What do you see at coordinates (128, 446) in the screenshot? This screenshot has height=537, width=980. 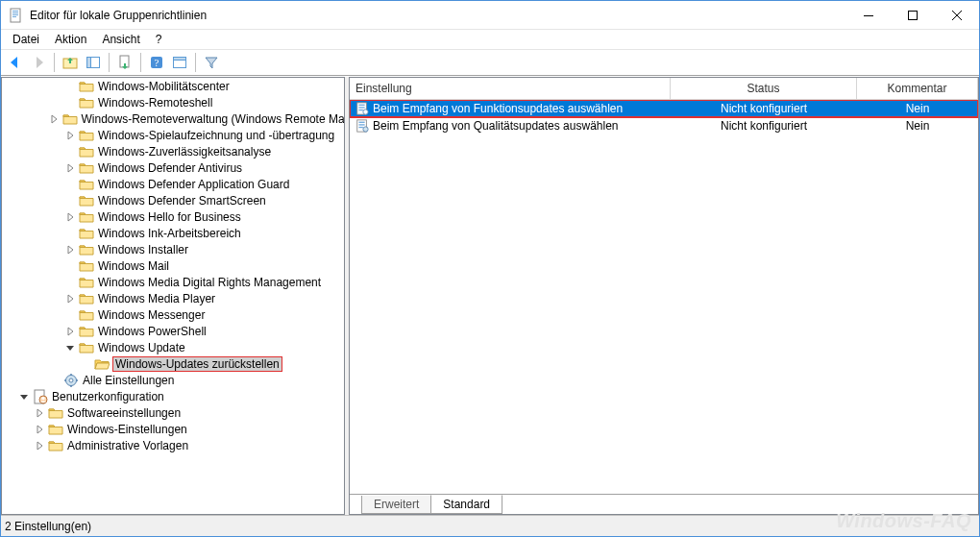 I see `tree-item-label: Administrative Vorlagen` at bounding box center [128, 446].